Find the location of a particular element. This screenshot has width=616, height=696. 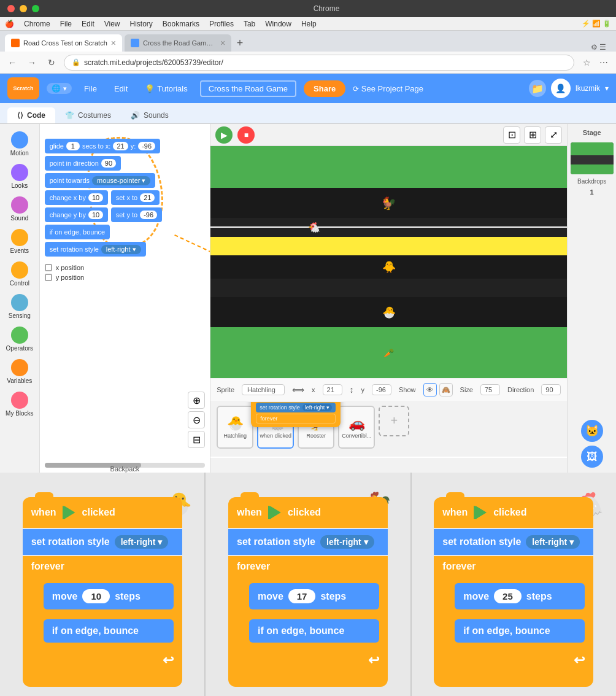

small-stage-button: ⊡ is located at coordinates (512, 135).